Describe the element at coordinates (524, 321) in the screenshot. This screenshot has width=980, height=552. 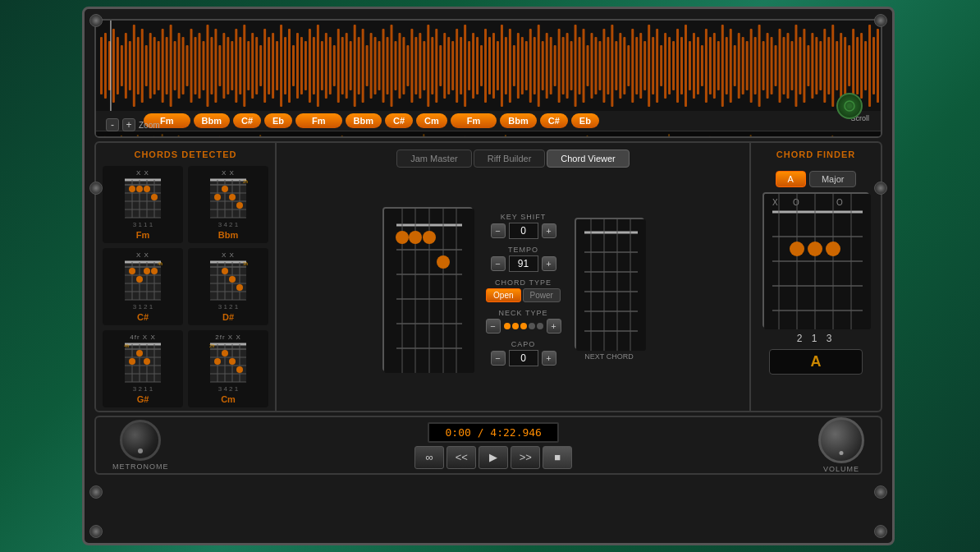
I see `neck-type-group: NECK TYPE − +` at that location.